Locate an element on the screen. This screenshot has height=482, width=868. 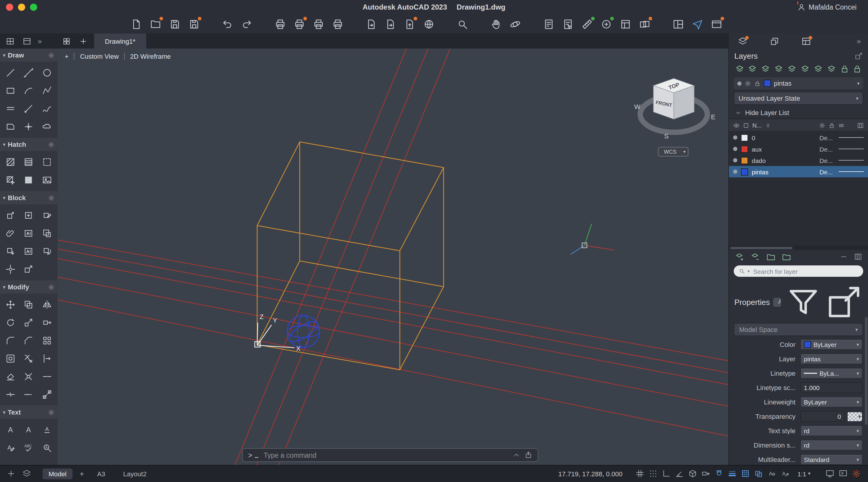
annotation-autoscale-button: A is located at coordinates (785, 474).